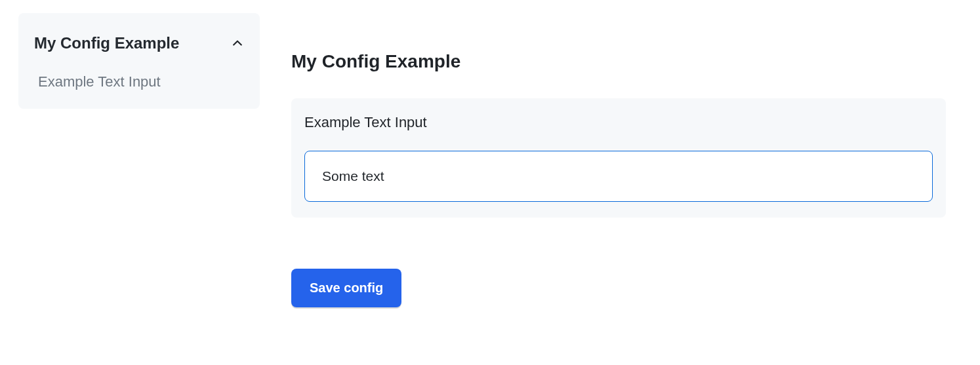 The width and height of the screenshot is (980, 365). Describe the element at coordinates (106, 43) in the screenshot. I see `sidebar-section-title: My Config Example` at that location.